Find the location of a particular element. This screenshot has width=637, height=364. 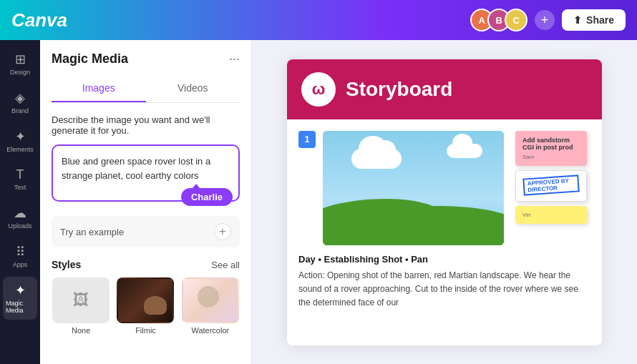

avatar-3: C is located at coordinates (516, 20).